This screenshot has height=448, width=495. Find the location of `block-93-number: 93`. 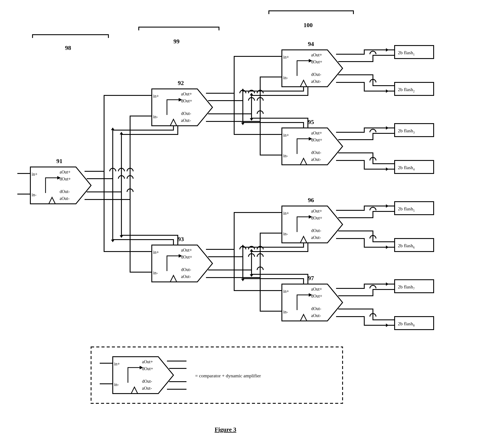

block-93-number: 93 is located at coordinates (181, 239).